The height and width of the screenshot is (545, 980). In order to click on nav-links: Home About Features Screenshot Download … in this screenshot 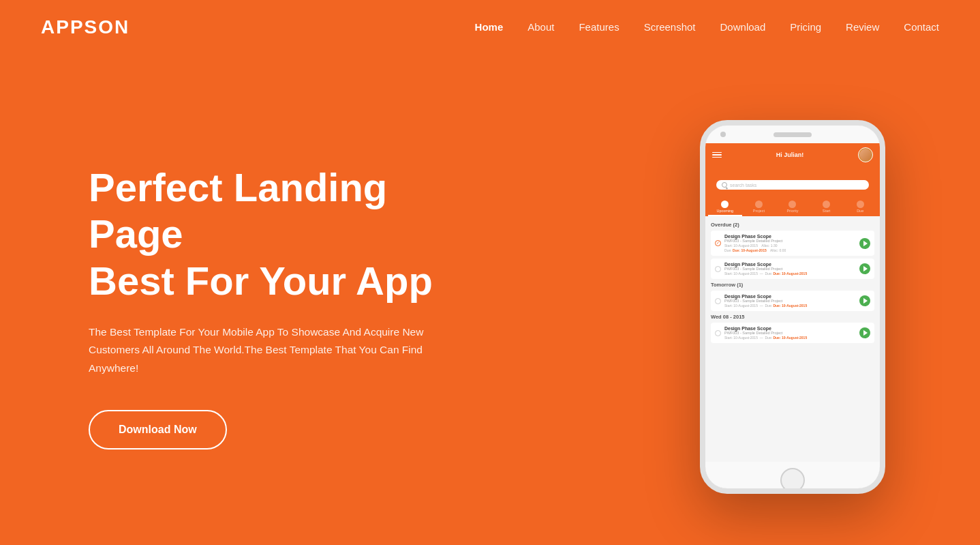, I will do `click(707, 27)`.